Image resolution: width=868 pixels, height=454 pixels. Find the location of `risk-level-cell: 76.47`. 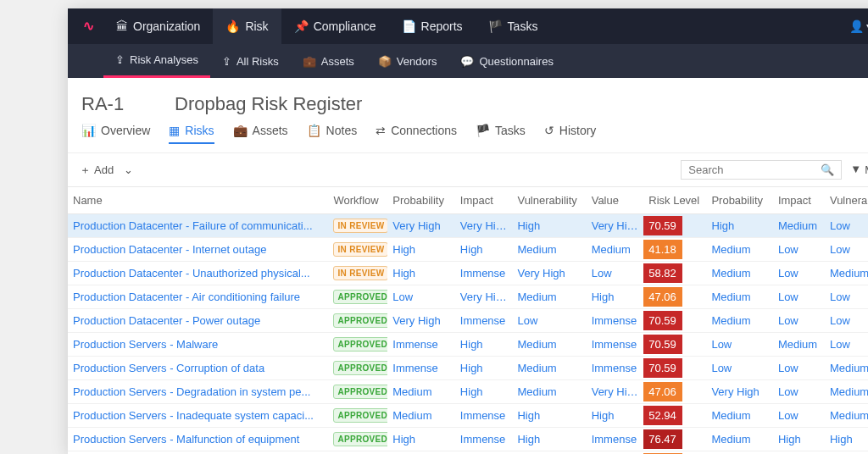

risk-level-cell: 76.47 is located at coordinates (675, 440).